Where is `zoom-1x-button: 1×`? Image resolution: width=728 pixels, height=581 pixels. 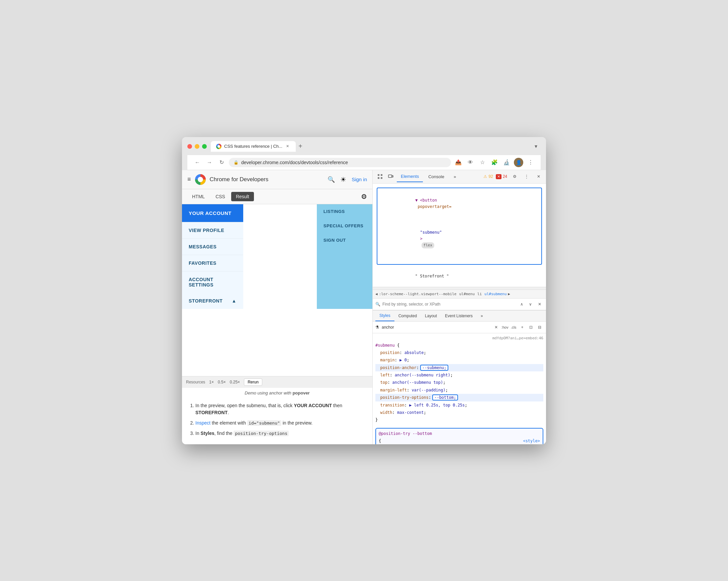
zoom-1x-button: 1× is located at coordinates (211, 382).